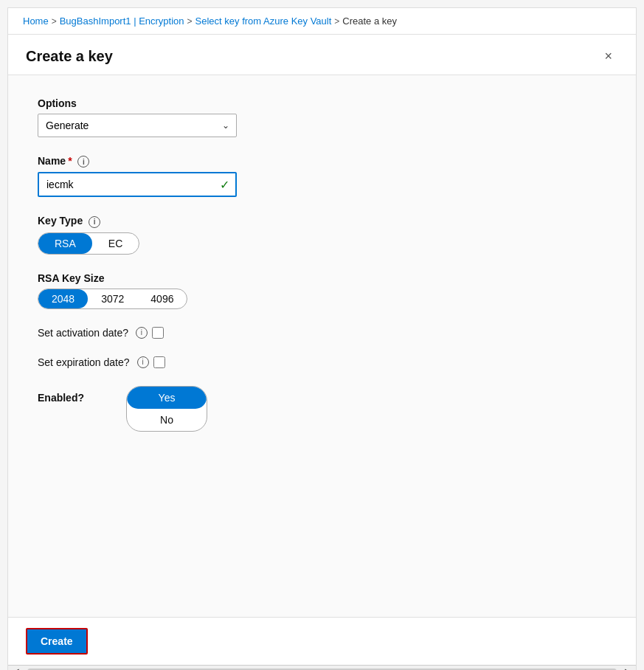 This screenshot has width=644, height=670. Describe the element at coordinates (628, 669) in the screenshot. I see `scroll-right-arrow: ▶` at that location.